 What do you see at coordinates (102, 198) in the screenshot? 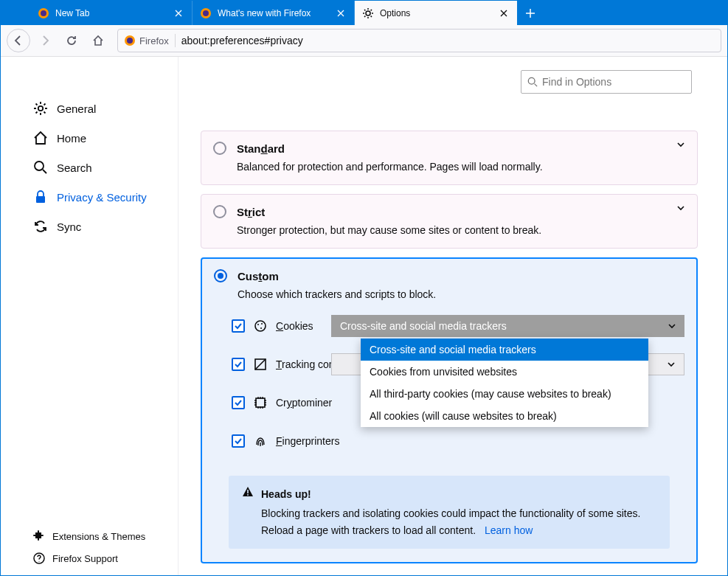
I see `sidebar-item-label: Privacy & Security` at bounding box center [102, 198].